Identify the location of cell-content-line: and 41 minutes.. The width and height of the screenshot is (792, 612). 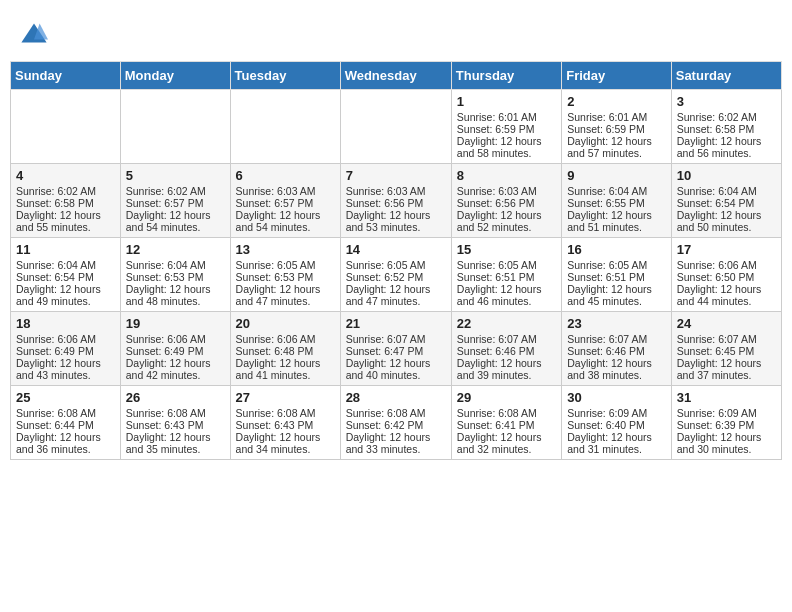
(286, 375).